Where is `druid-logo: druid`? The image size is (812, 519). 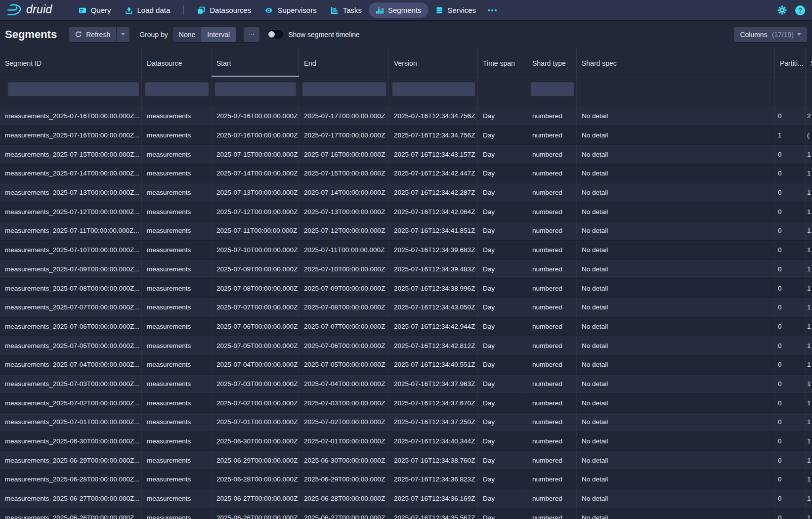 druid-logo: druid is located at coordinates (29, 10).